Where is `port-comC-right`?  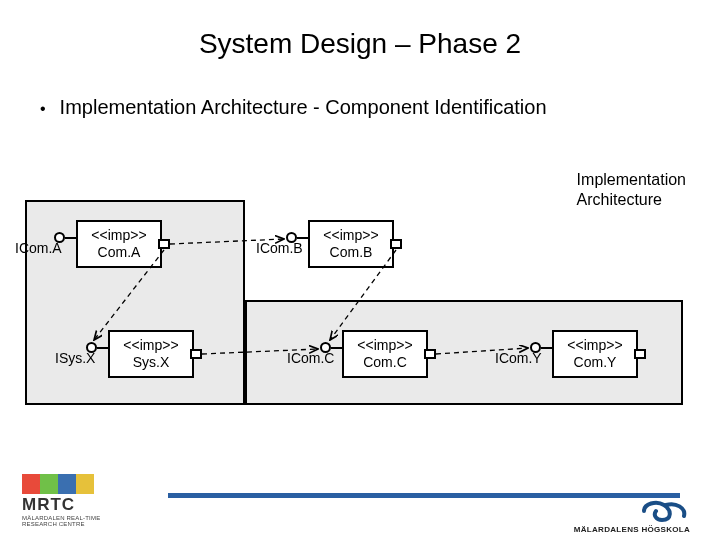 port-comC-right is located at coordinates (430, 354).